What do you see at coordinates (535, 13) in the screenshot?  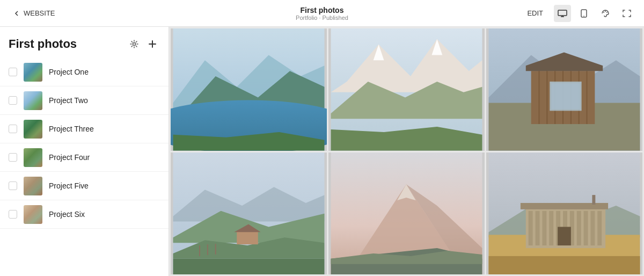 I see `edit-button: EDIT` at bounding box center [535, 13].